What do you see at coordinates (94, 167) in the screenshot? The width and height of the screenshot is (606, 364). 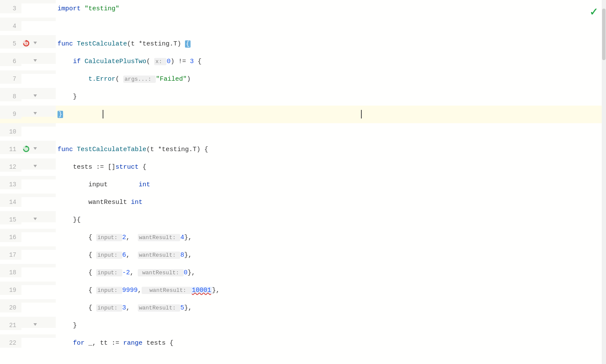 I see `token-type: tests := []` at bounding box center [94, 167].